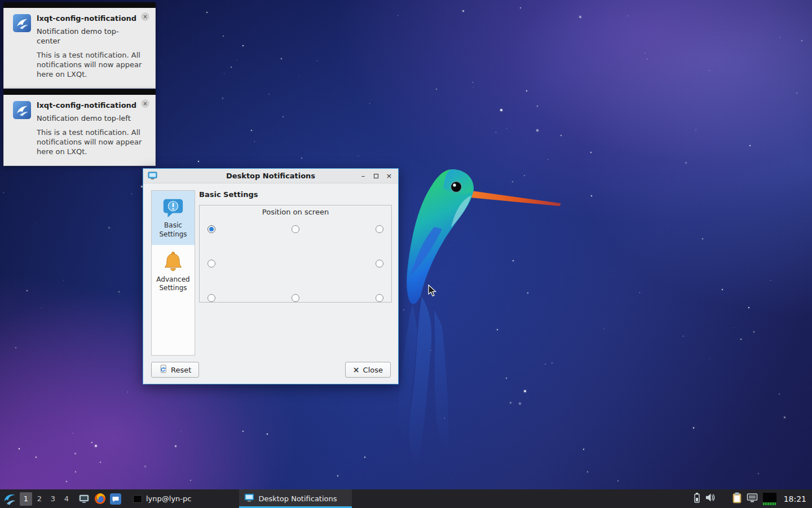 This screenshot has height=508, width=812. What do you see at coordinates (138, 499) in the screenshot?
I see `terminal-window-icon` at bounding box center [138, 499].